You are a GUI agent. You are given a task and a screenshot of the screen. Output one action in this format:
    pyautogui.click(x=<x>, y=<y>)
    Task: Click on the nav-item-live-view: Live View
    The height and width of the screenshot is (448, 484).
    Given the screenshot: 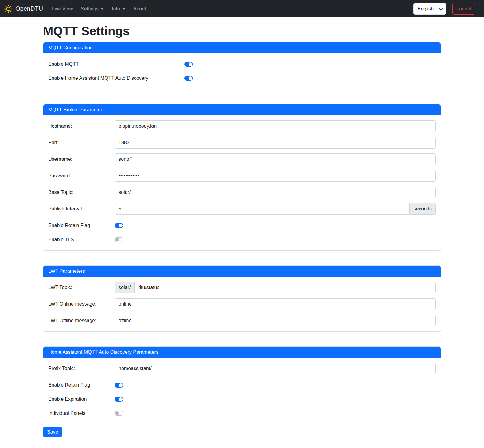 What is the action you would take?
    pyautogui.click(x=62, y=9)
    